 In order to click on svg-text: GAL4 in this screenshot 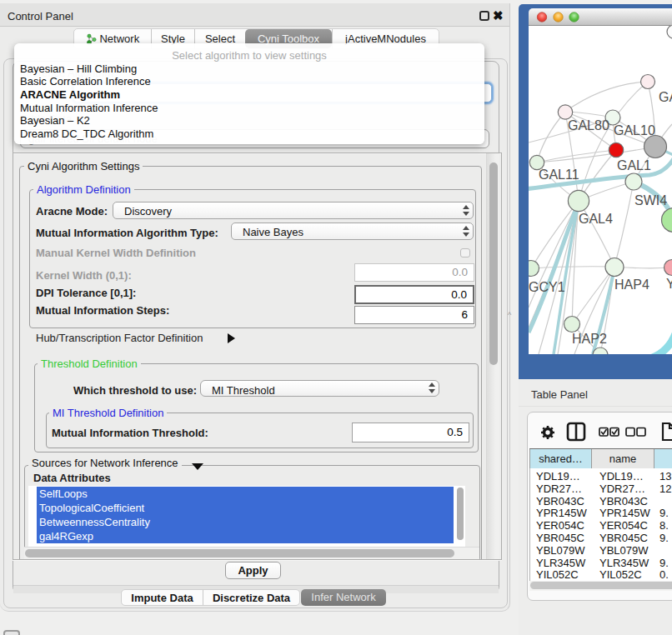, I will do `click(595, 218)`.